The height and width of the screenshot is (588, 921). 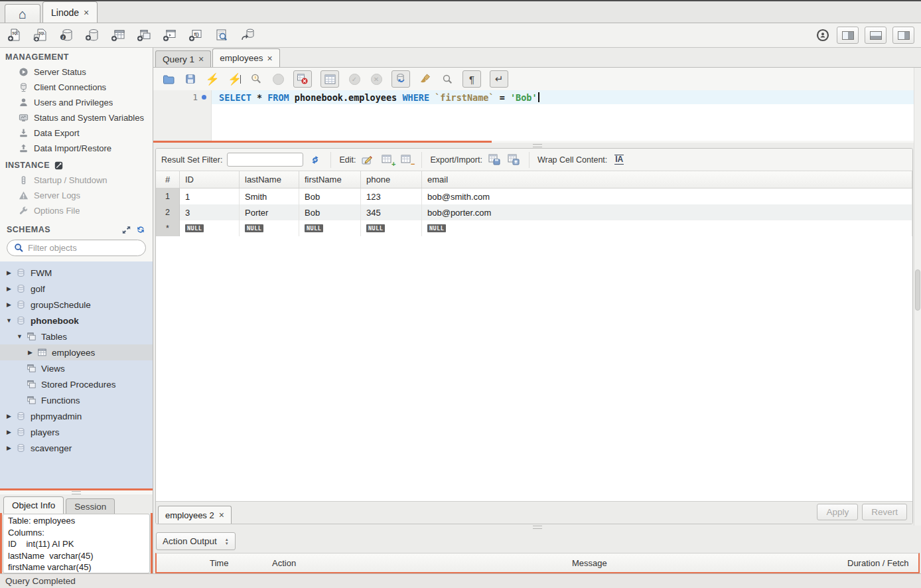 What do you see at coordinates (391, 196) in the screenshot?
I see `data-cell: 123` at bounding box center [391, 196].